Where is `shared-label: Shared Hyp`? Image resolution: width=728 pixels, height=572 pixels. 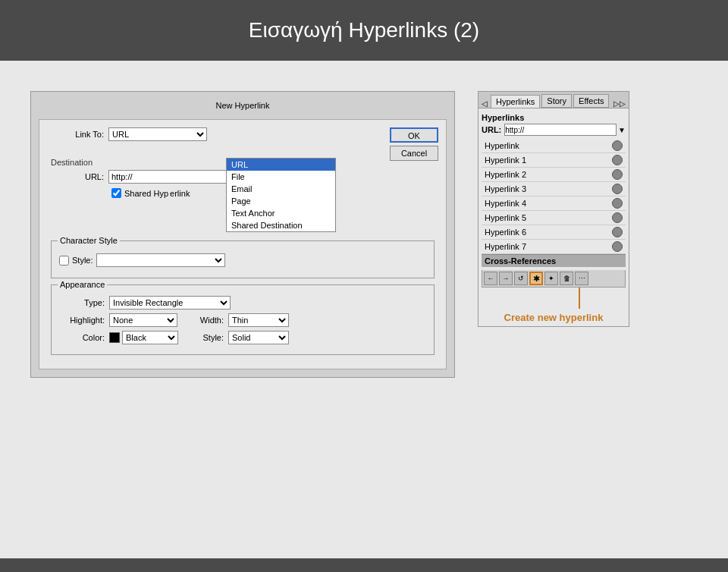
shared-label: Shared Hyp is located at coordinates (146, 193).